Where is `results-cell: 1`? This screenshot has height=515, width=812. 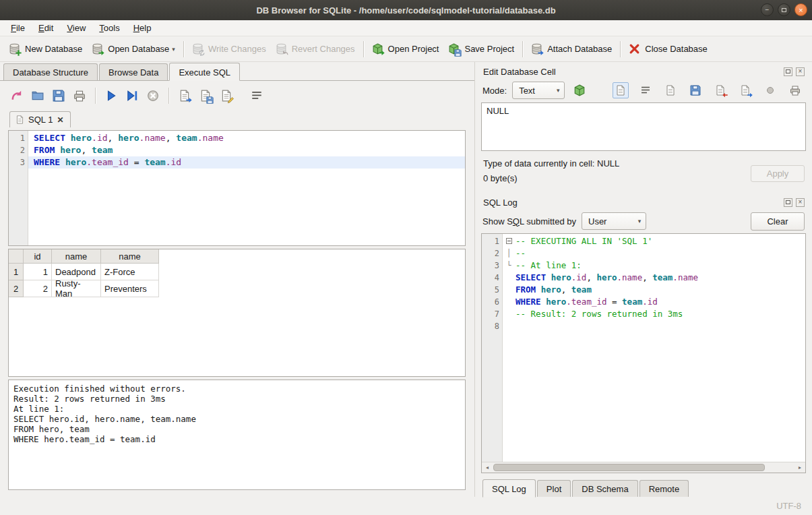 results-cell: 1 is located at coordinates (38, 272).